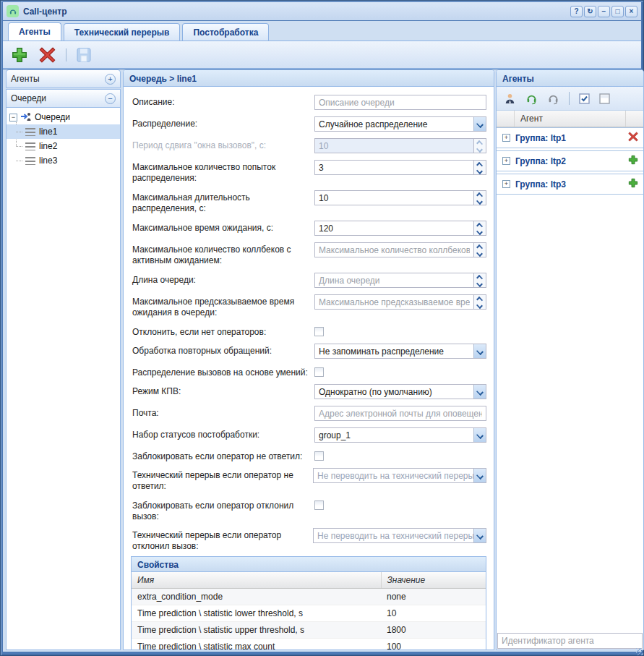  I want to click on collapse-icon: −, so click(110, 98).